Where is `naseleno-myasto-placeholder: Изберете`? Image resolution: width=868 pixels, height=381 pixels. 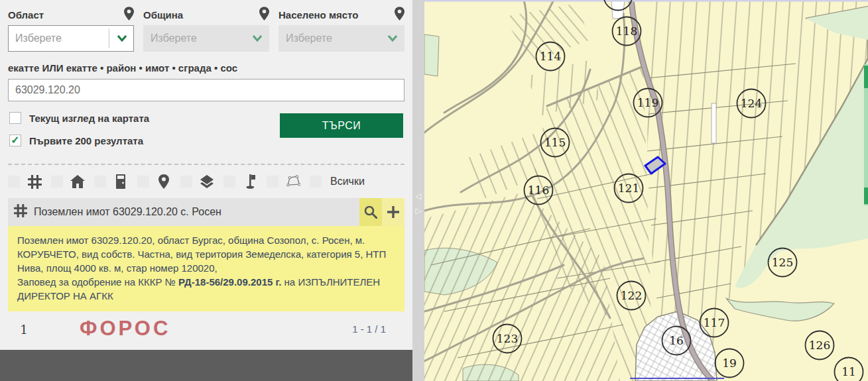
naseleno-myasto-placeholder: Изберете is located at coordinates (306, 38).